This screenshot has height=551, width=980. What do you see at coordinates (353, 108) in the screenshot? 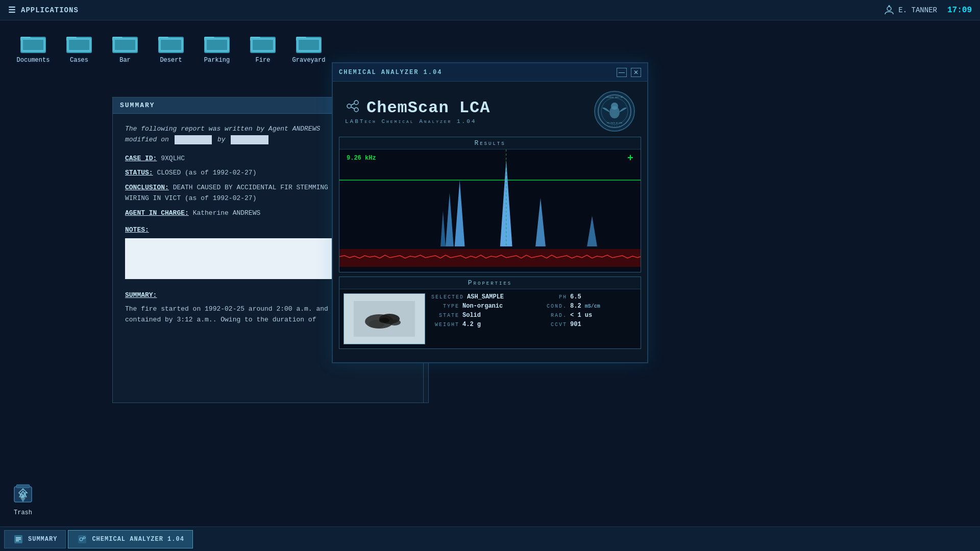
I see `molecule-icon` at bounding box center [353, 108].